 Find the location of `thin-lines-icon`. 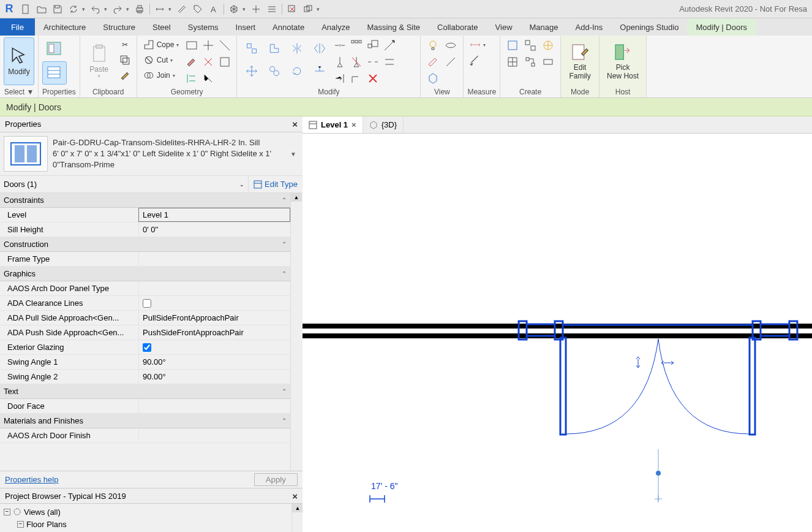

thin-lines-icon is located at coordinates (272, 9).